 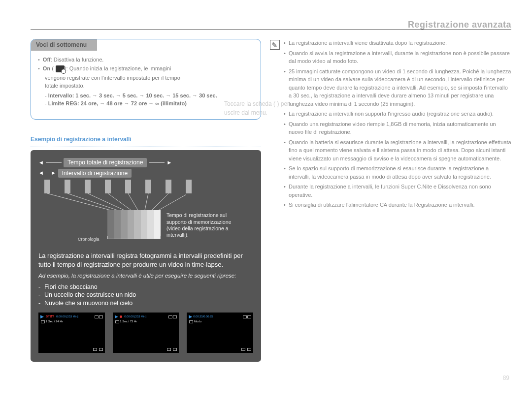 What do you see at coordinates (146, 276) in the screenshot?
I see `panel-italic: Ad esempio, la registrazione a intervall…` at bounding box center [146, 276].